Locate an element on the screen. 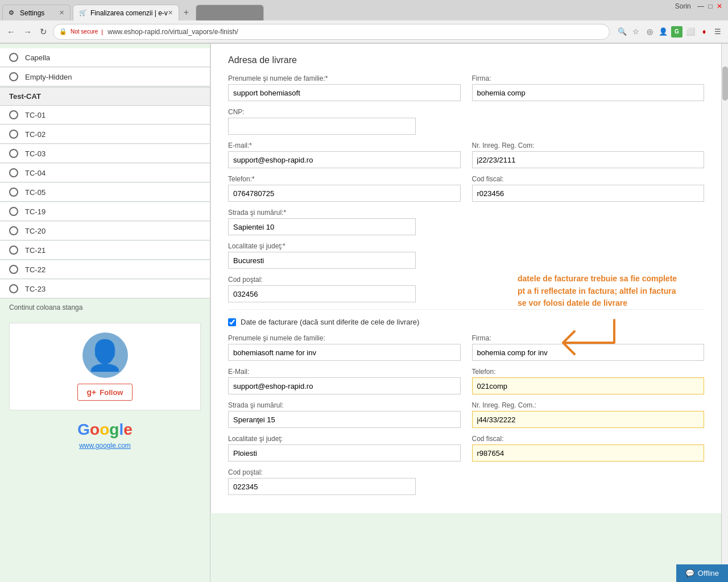 Image resolution: width=728 pixels, height=582 pixels. maximize-btn: □ is located at coordinates (710, 6).